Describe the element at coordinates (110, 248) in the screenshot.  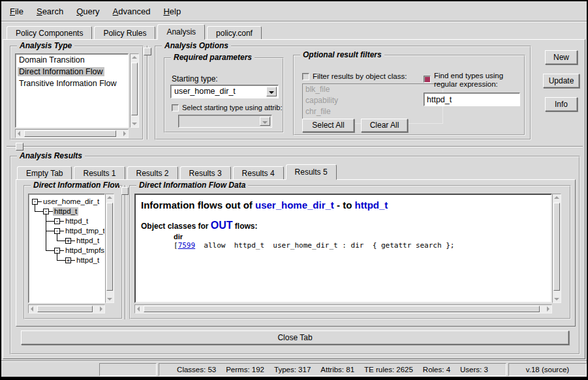
I see `flow-tree-vscrollbar` at that location.